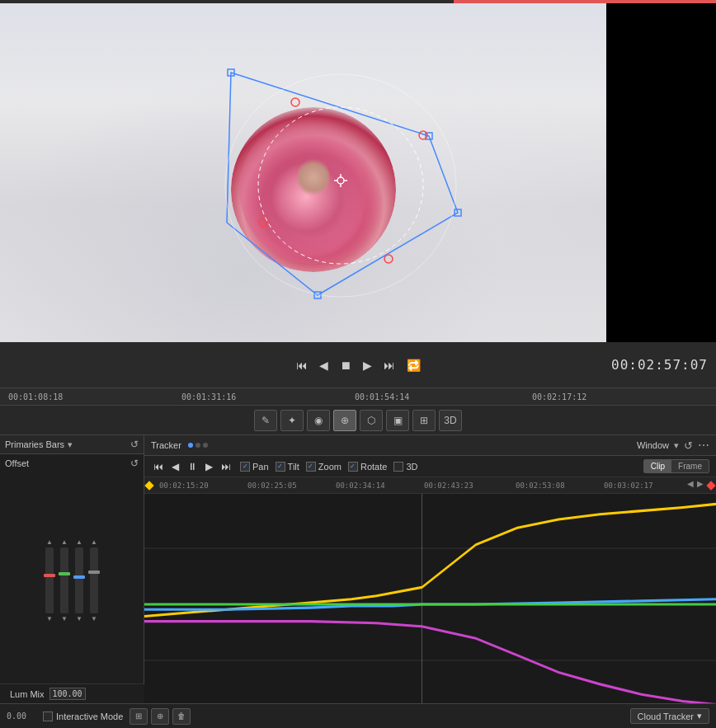  What do you see at coordinates (318, 420) in the screenshot?
I see `circle-tool-button: ◉` at bounding box center [318, 420].